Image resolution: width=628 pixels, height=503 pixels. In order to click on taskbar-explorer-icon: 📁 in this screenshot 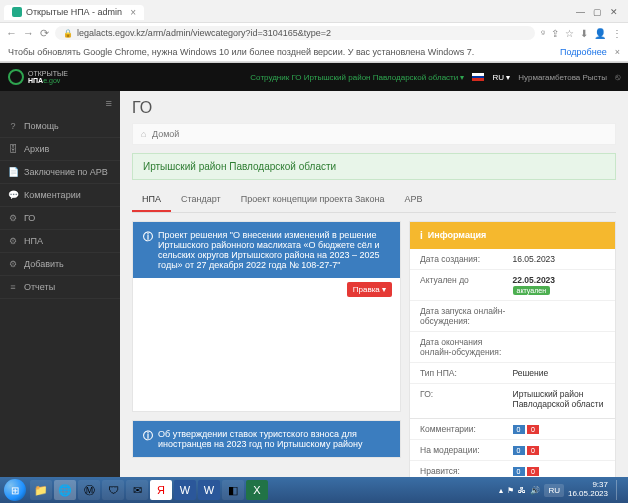, I will do `click(41, 490)`.